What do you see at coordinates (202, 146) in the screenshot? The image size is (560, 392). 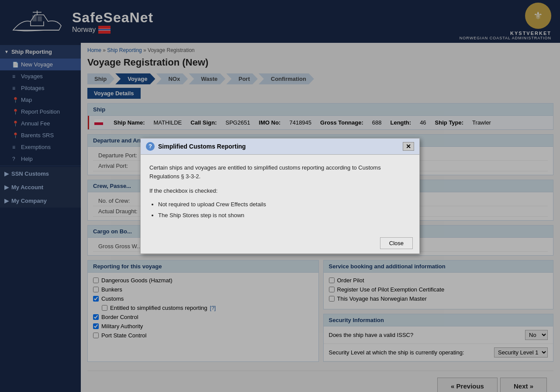 I see `modal-title: Simplified Customs Reporting` at bounding box center [202, 146].